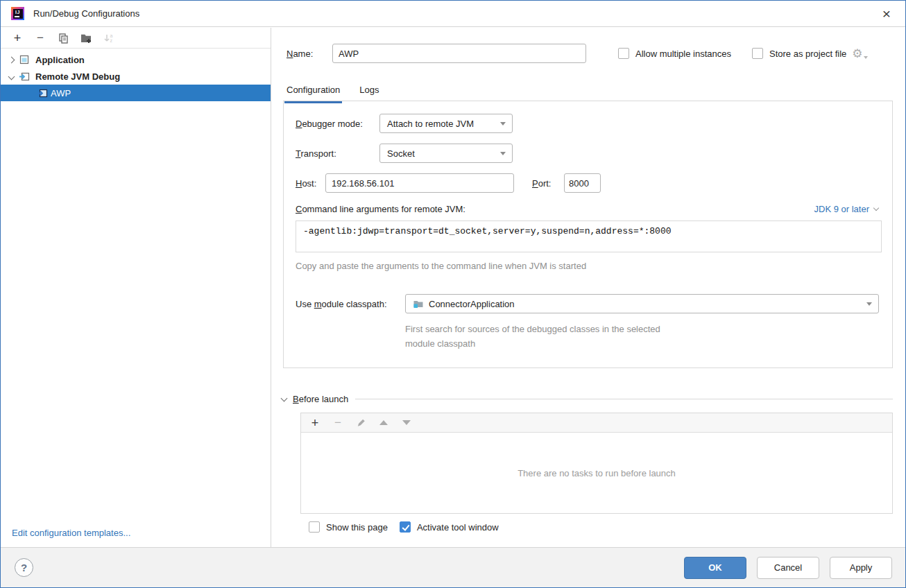 Image resolution: width=906 pixels, height=588 pixels. What do you see at coordinates (63, 38) in the screenshot?
I see `copy-configuration-icon` at bounding box center [63, 38].